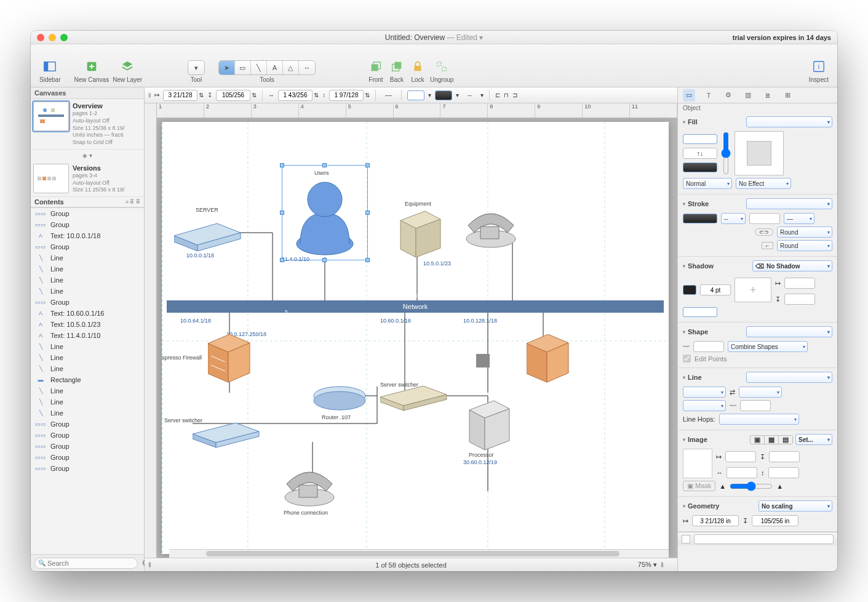  I want to click on line-cap-select: Round, so click(805, 232).